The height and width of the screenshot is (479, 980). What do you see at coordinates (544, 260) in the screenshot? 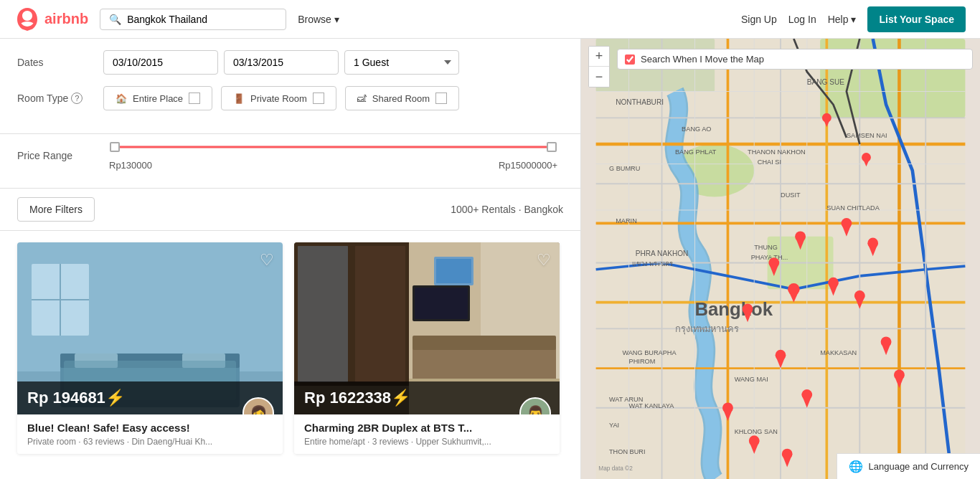
I see `listing-2-favorite-button: ♡` at bounding box center [544, 260].